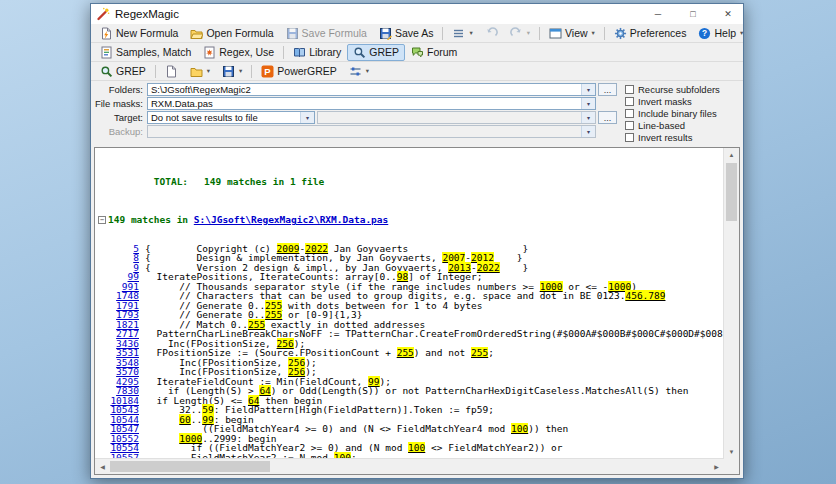 The width and height of the screenshot is (836, 484). I want to click on scroll-down-icon: ▼, so click(732, 452).